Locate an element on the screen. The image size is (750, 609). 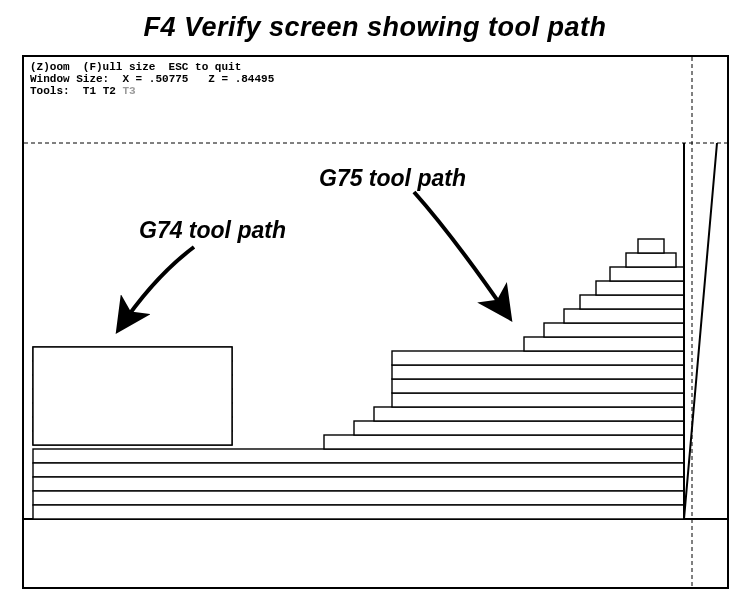
long-bars is located at coordinates (358, 484).